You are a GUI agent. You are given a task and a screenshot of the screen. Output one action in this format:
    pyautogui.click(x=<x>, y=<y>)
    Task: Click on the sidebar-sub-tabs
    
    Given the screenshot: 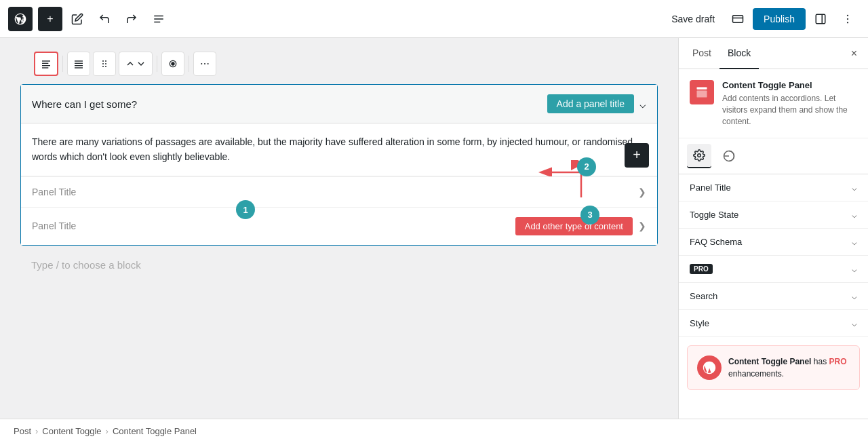 What is the action you would take?
    pyautogui.click(x=773, y=156)
    